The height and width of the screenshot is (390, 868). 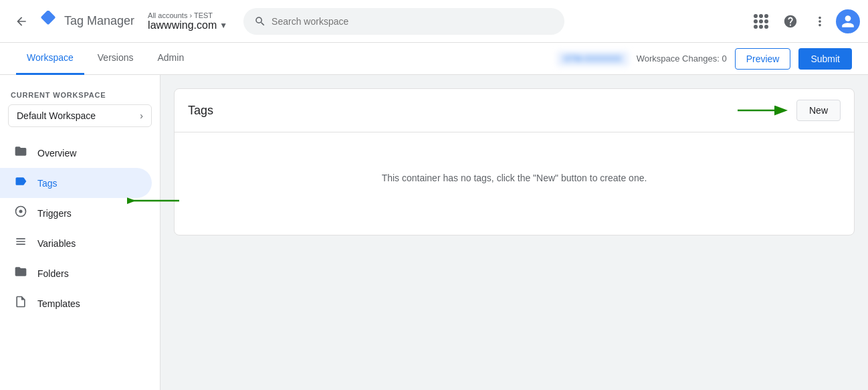 I want to click on breadcrumb: All accounts › TEST lawwwing.com ▼, so click(x=187, y=21).